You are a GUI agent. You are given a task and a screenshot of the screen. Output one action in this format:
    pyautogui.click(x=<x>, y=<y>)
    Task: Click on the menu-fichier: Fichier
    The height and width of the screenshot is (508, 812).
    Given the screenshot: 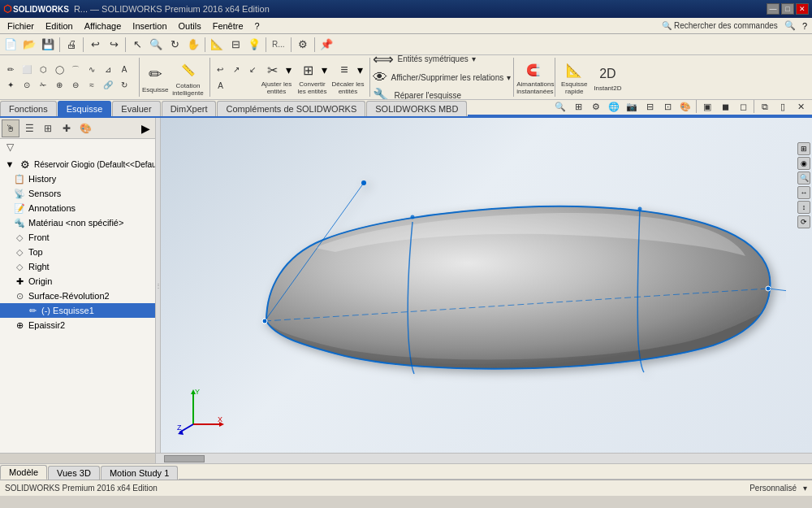 What is the action you would take?
    pyautogui.click(x=21, y=26)
    